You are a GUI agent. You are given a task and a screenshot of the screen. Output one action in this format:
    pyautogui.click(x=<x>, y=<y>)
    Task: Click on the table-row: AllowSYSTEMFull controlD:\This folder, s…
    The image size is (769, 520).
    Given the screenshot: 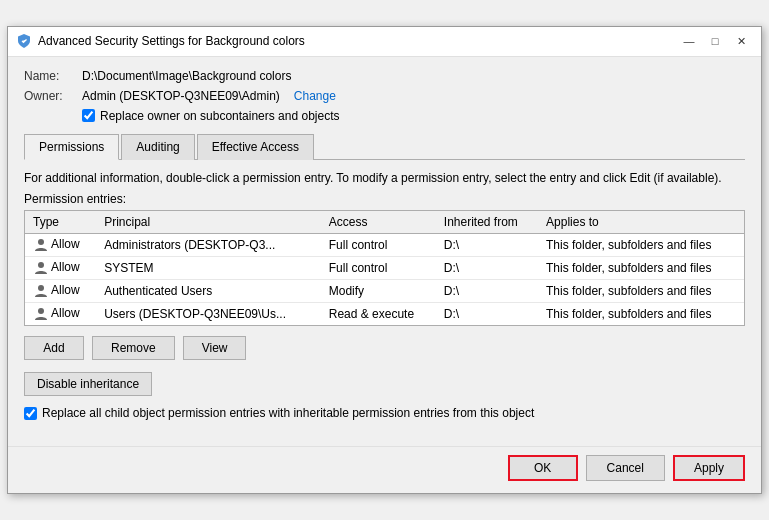 What is the action you would take?
    pyautogui.click(x=384, y=268)
    